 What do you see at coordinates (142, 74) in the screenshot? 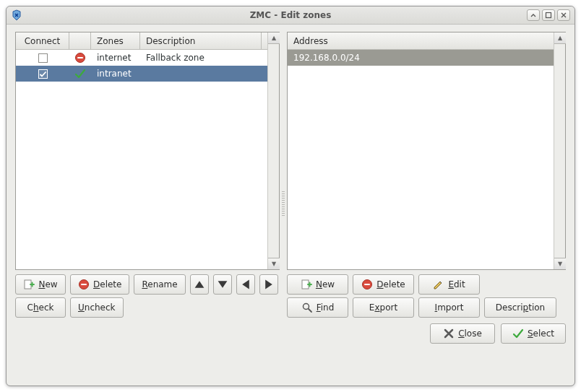
I see `zone-row: intranet` at bounding box center [142, 74].